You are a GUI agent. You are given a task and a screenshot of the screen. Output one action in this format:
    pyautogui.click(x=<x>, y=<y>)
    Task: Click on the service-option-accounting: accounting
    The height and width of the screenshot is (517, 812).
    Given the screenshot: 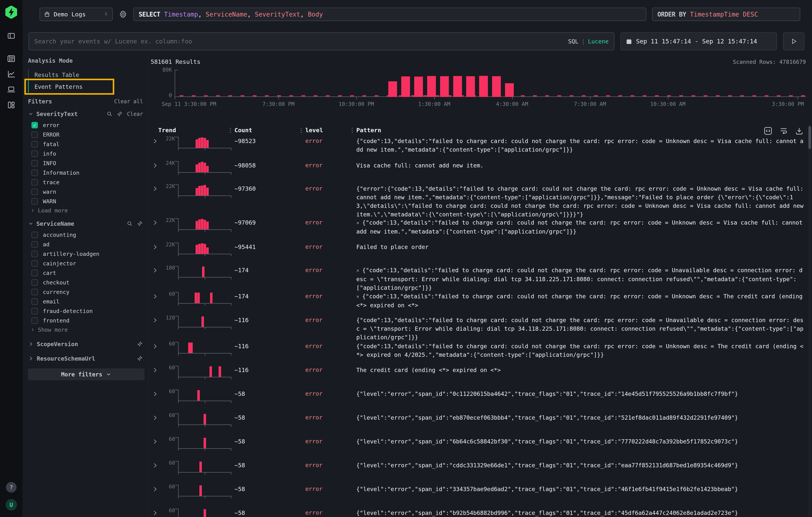 What is the action you would take?
    pyautogui.click(x=86, y=235)
    